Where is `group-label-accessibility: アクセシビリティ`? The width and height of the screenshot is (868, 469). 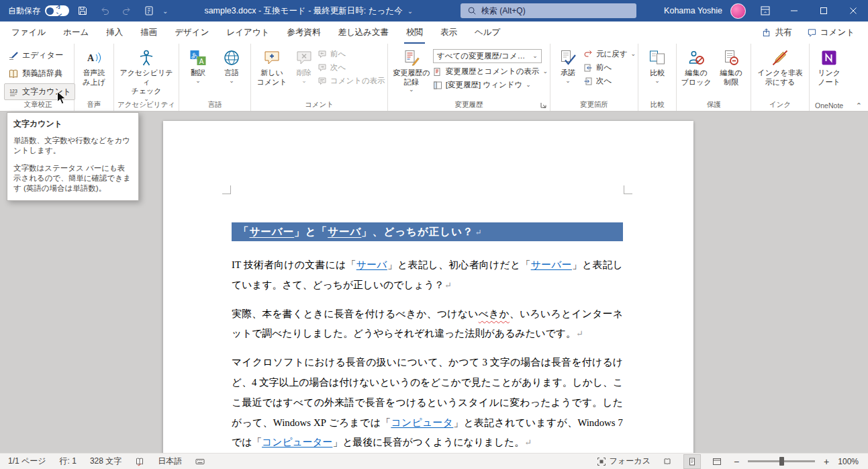 group-label-accessibility: アクセシビリティ is located at coordinates (146, 105).